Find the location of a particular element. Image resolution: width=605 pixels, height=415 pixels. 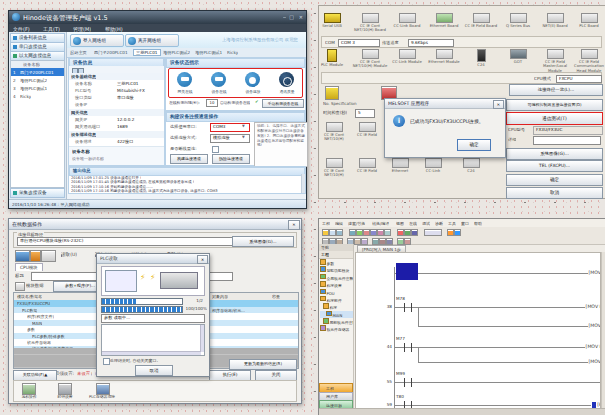

net-ccie-cont: CC IE Cont NET/10(H) is located at coordinates (334, 132).